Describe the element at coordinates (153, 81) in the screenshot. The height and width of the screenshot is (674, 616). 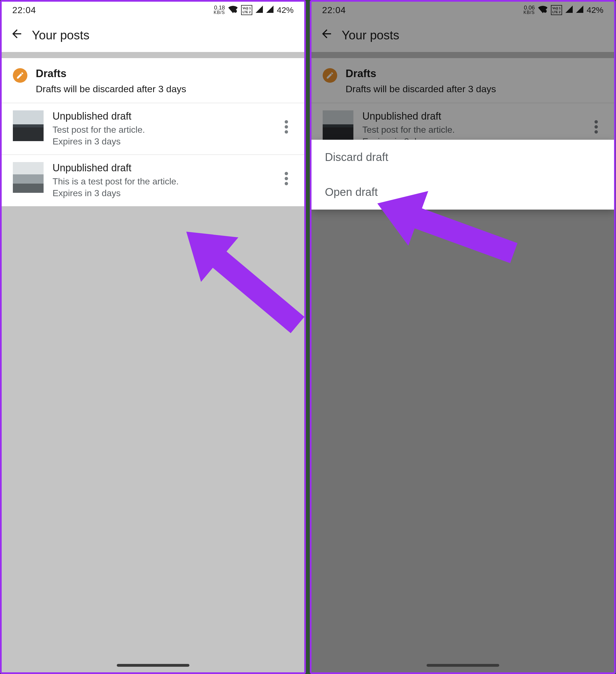
I see `drafts-section-header: Drafts Drafts will be discarded after 3 …` at that location.